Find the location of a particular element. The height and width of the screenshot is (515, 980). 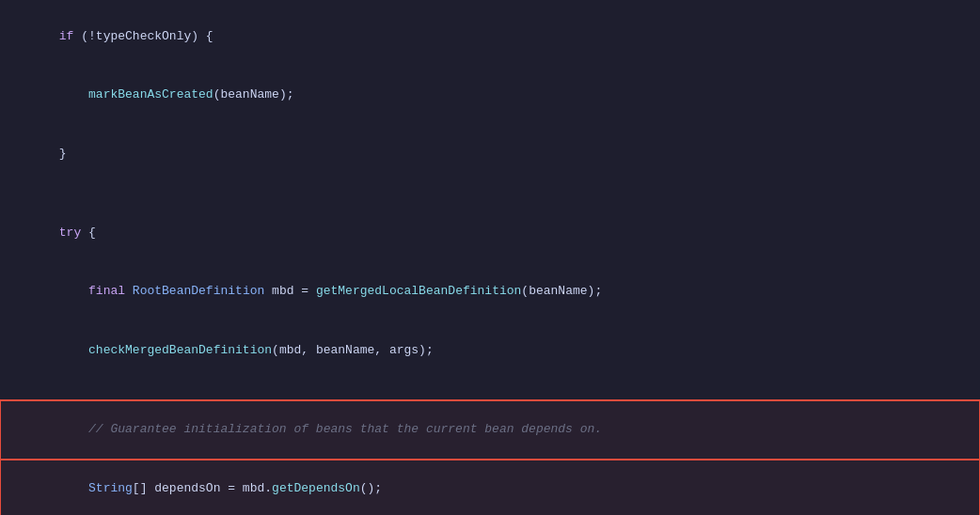

code-line-5: try { is located at coordinates (490, 233).